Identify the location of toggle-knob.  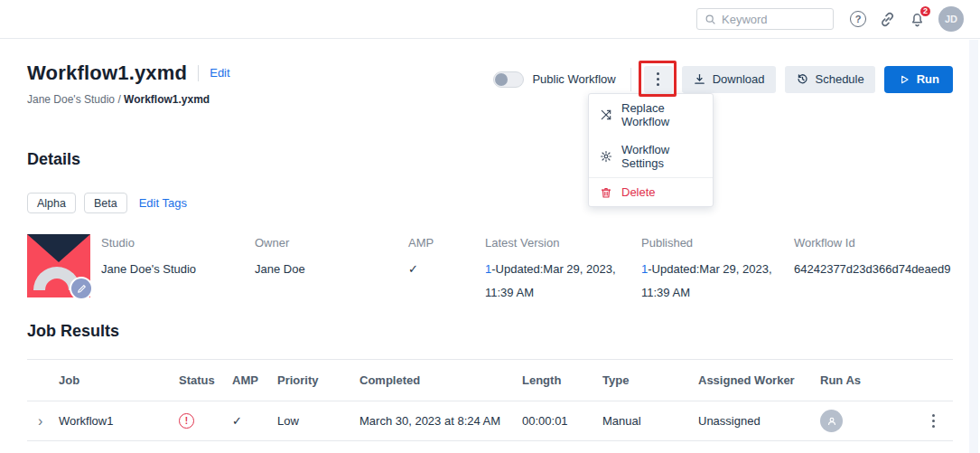
(501, 80).